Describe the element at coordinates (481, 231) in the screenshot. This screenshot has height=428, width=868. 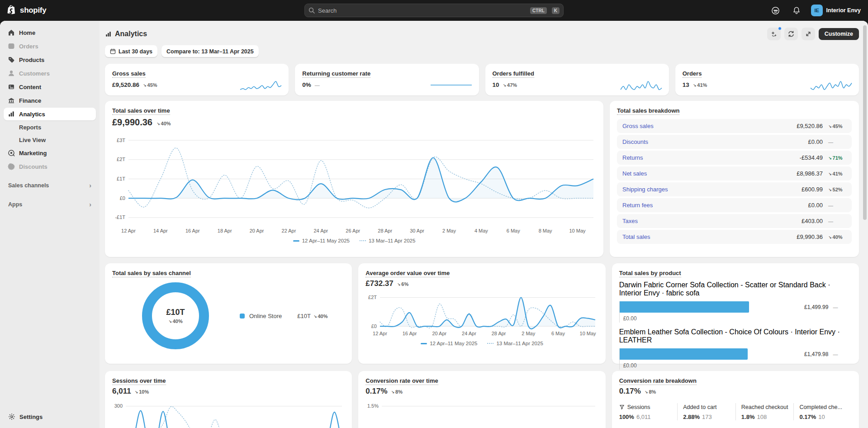
I see `svg-text: 4 May` at that location.